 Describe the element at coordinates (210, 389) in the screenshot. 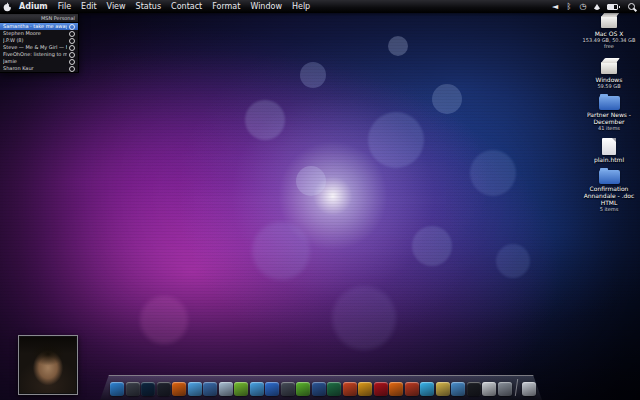

I see `dock-camino` at that location.